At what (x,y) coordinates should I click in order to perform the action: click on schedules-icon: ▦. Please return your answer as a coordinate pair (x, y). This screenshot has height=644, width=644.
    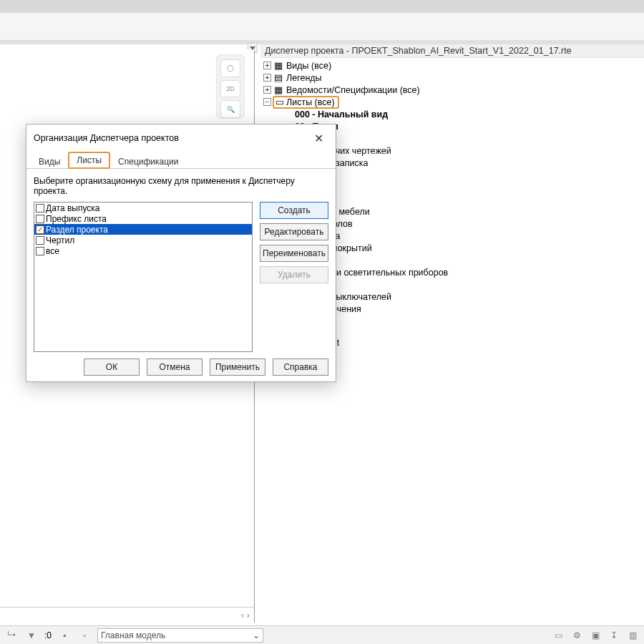
    Looking at the image, I should click on (278, 90).